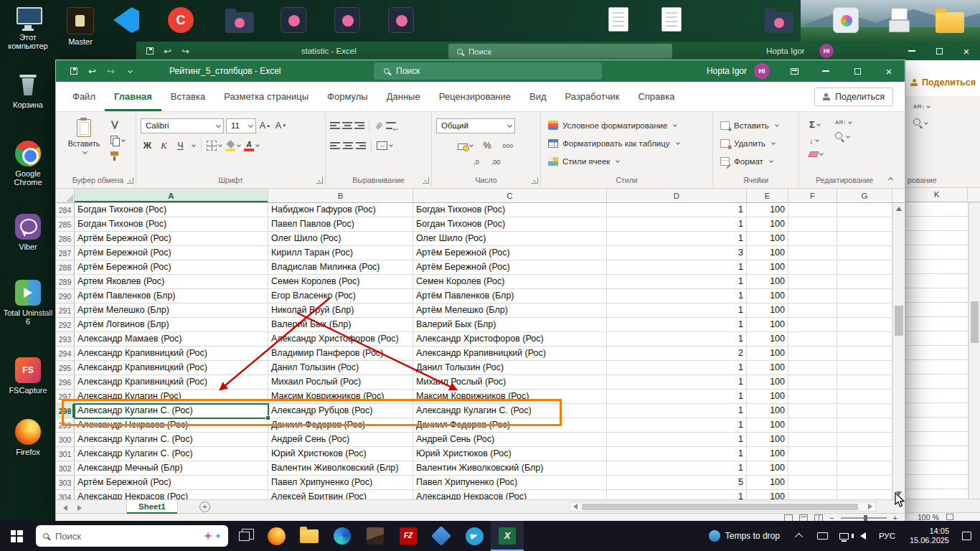  What do you see at coordinates (510, 325) in the screenshot?
I see `cell: Валерий Бых (Блр)` at bounding box center [510, 325].